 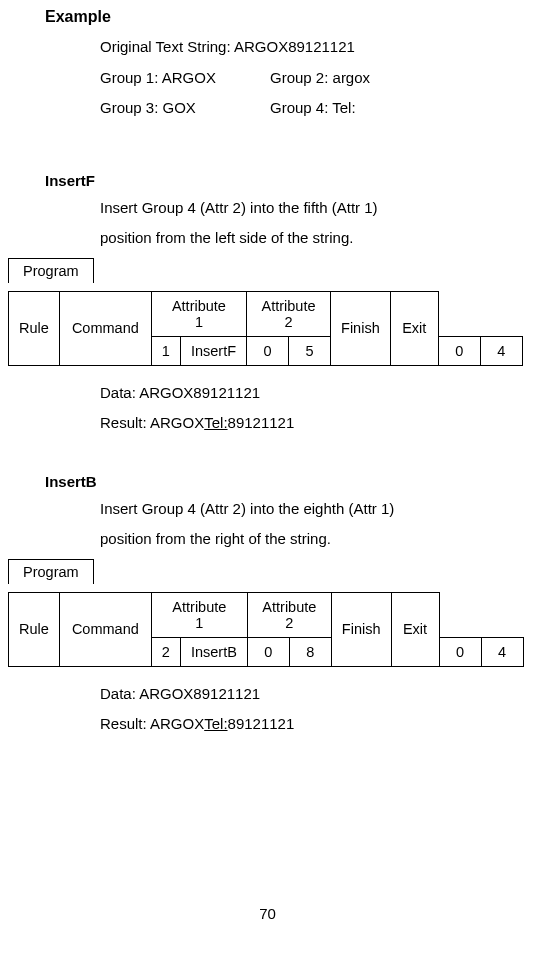 What do you see at coordinates (298, 694) in the screenshot?
I see `insertb-data: Data: ARGOX89121121` at bounding box center [298, 694].